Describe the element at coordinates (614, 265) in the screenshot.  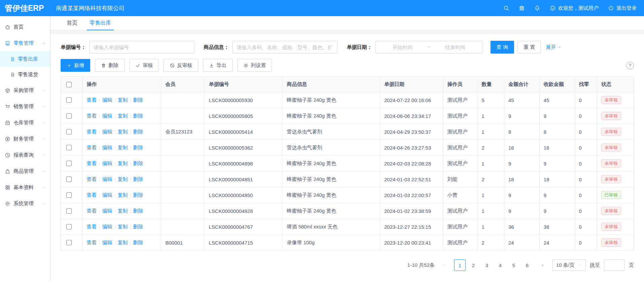
I see `jump-input` at that location.